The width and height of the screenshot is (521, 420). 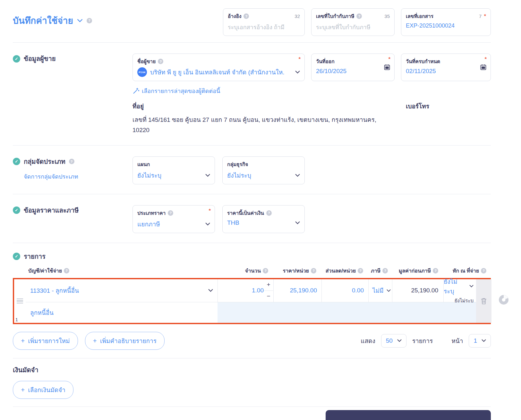 I want to click on quantity-stepper: + −, so click(x=269, y=290).